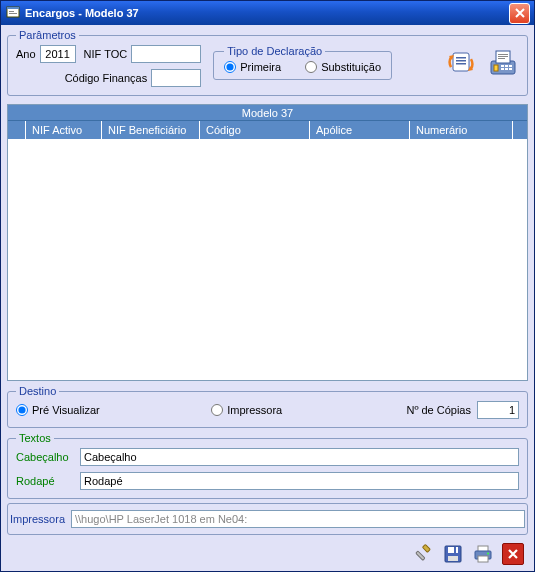  Describe the element at coordinates (106, 78) in the screenshot. I see `codigo-financas-label: Código Finanças` at that location.